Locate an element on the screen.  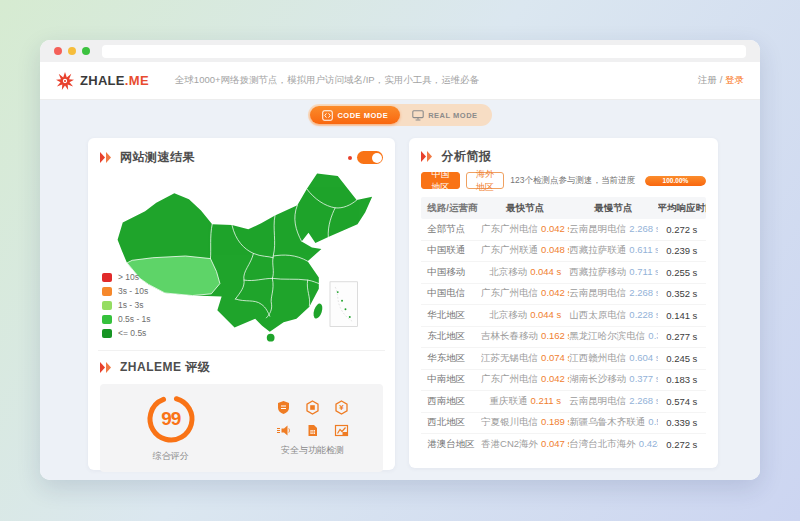
cell-slowest: 新疆乌鲁木齐联通0.547 s is located at coordinates (613, 422).